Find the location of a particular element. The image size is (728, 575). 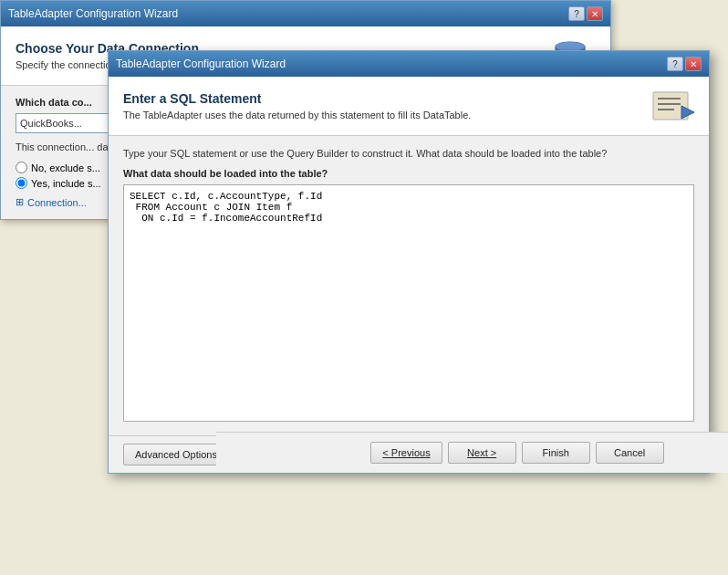

bg-help-button: ? is located at coordinates (577, 14).